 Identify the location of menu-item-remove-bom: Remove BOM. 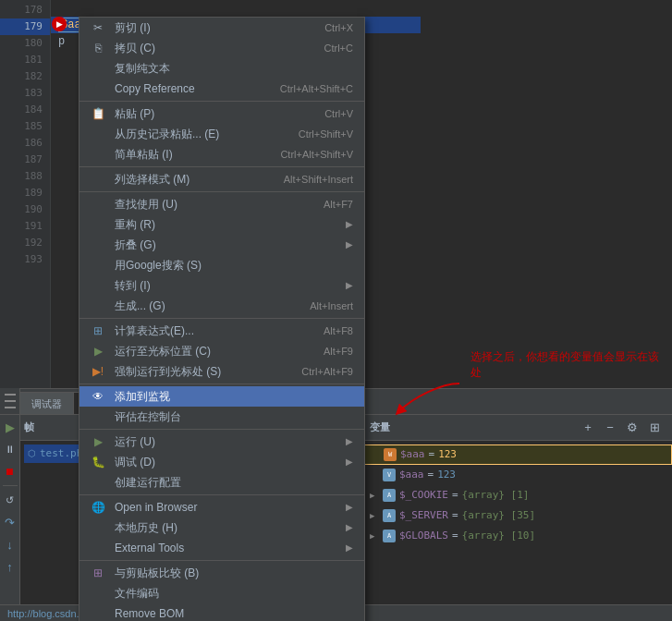
(222, 612).